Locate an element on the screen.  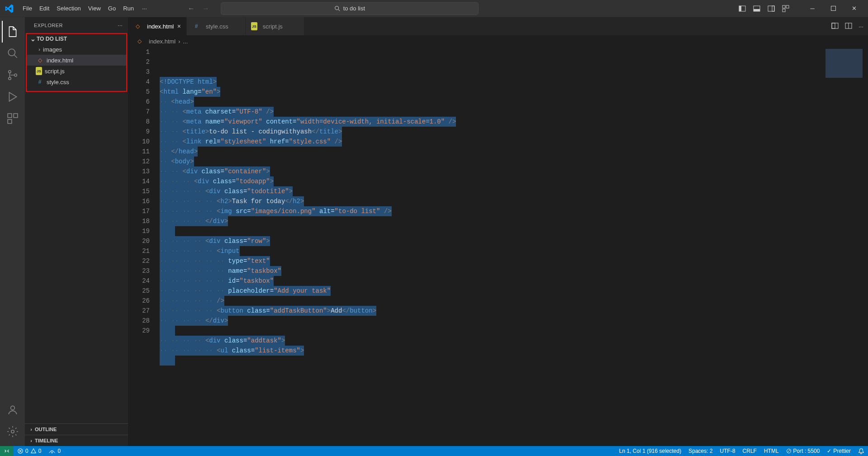
vscode-logo-icon is located at coordinates (9, 9).